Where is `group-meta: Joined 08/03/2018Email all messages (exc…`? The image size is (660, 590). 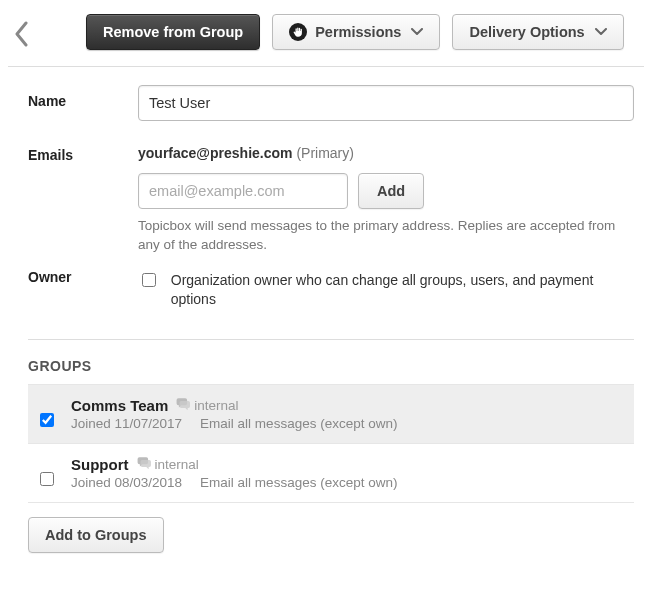 group-meta: Joined 08/03/2018Email all messages (exc… is located at coordinates (348, 482).